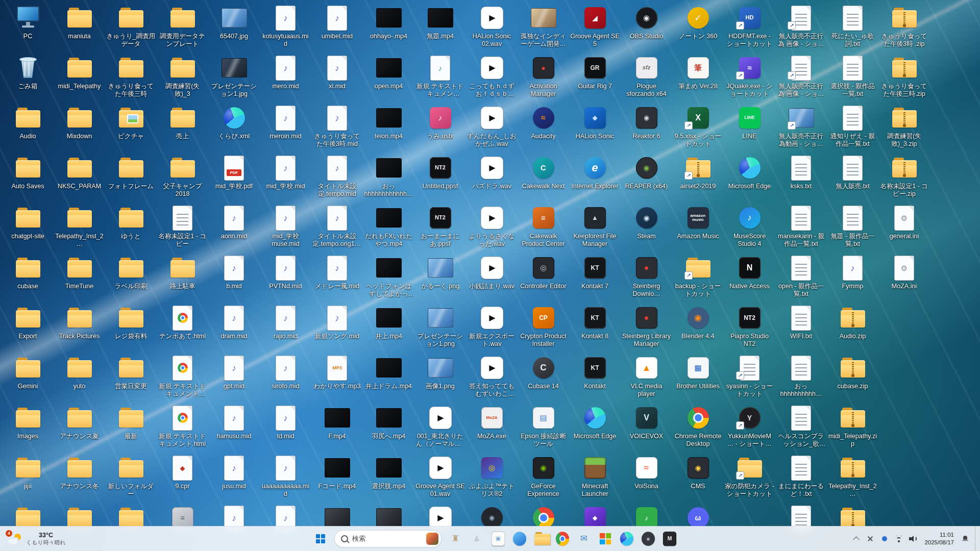  What do you see at coordinates (698, 477) in the screenshot?
I see `desktop-icon: ◉CMS` at bounding box center [698, 477].